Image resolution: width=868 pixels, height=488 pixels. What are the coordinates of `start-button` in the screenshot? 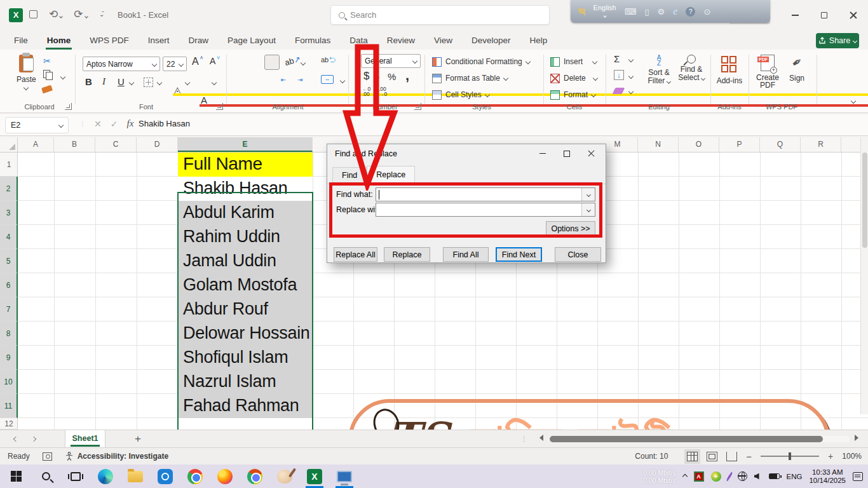 It's located at (16, 477).